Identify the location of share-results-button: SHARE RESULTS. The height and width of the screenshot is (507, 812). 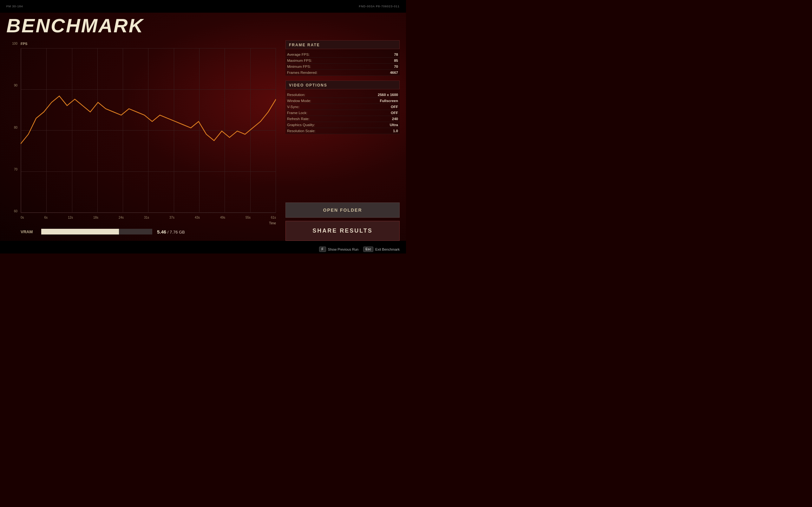
(343, 231).